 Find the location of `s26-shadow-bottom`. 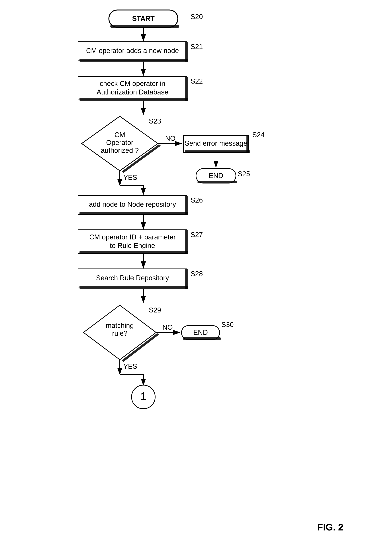

s26-shadow-bottom is located at coordinates (134, 214).